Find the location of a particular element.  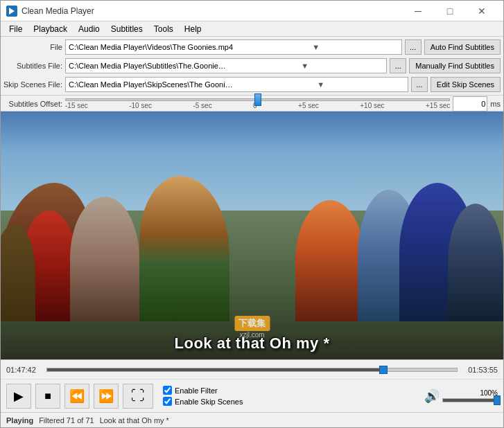

menu-help: Help is located at coordinates (193, 29).